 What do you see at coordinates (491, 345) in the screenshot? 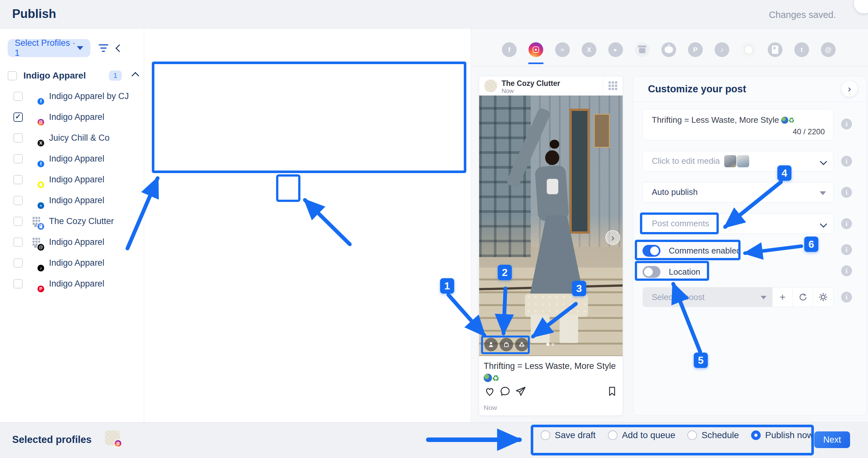
I see `tag-people-icon` at bounding box center [491, 345].